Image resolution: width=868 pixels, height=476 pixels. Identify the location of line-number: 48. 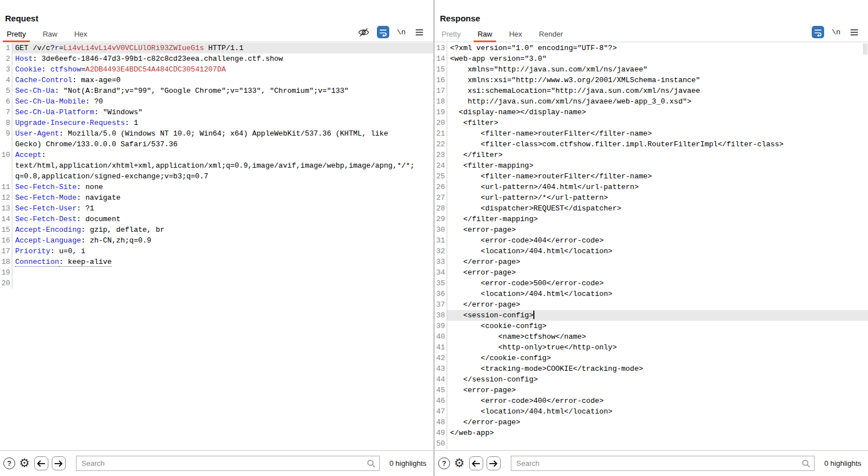
(441, 422).